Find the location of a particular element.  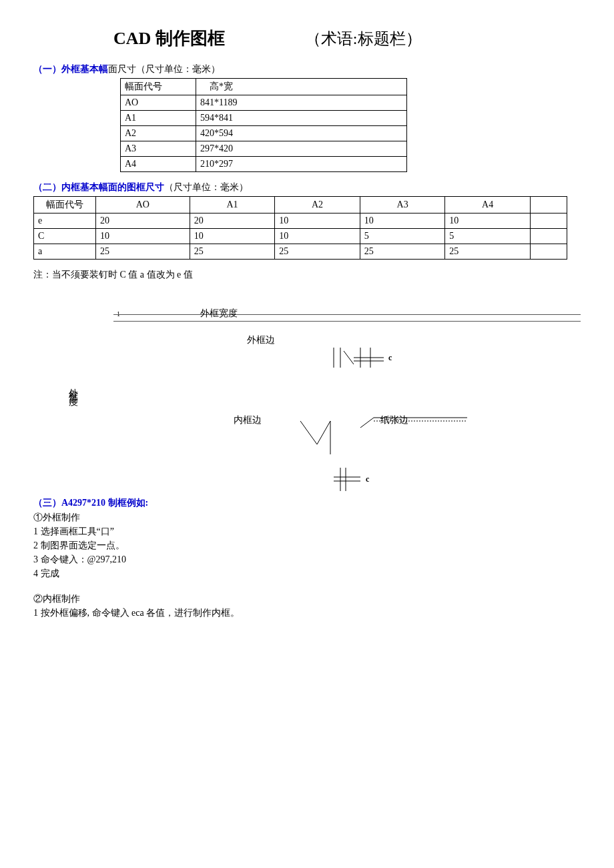

cell: e is located at coordinates (65, 222).